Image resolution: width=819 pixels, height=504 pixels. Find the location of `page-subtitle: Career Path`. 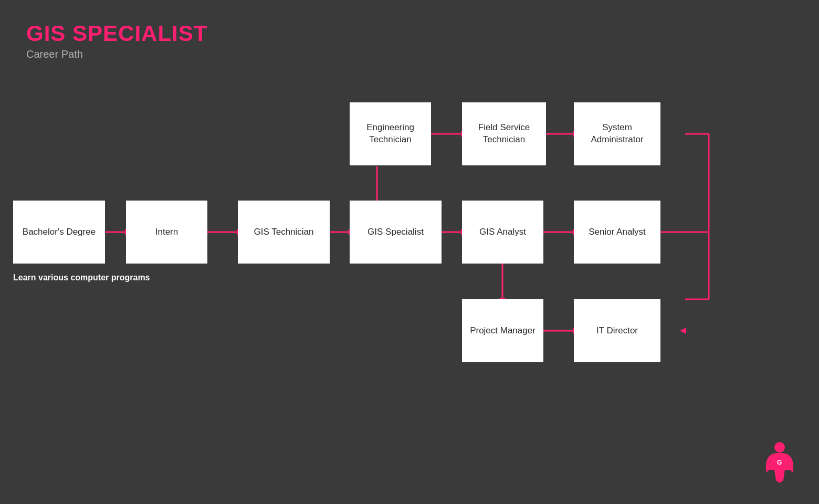

page-subtitle: Career Path is located at coordinates (117, 55).